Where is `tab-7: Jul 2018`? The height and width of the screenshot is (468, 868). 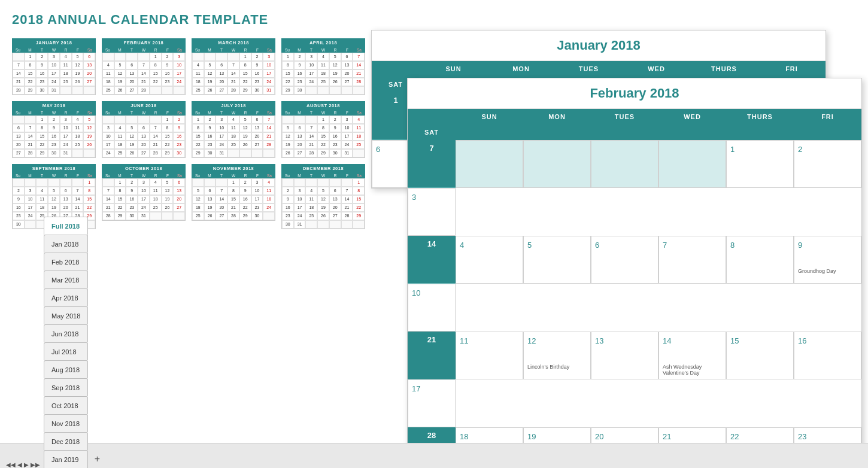
tab-7: Jul 2018 is located at coordinates (66, 351).